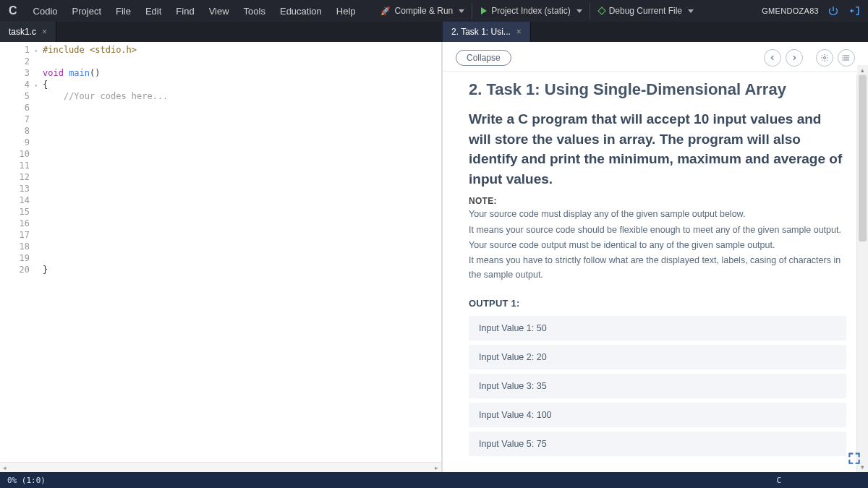 The width and height of the screenshot is (868, 488). What do you see at coordinates (20, 235) in the screenshot?
I see `line-number: 17` at bounding box center [20, 235].